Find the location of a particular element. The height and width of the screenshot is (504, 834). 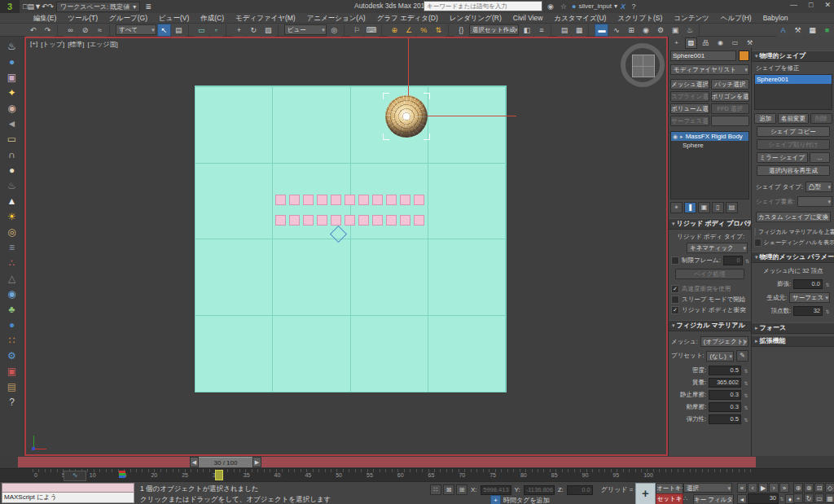

select-manipulate-icon: ⚐ is located at coordinates (357, 30).